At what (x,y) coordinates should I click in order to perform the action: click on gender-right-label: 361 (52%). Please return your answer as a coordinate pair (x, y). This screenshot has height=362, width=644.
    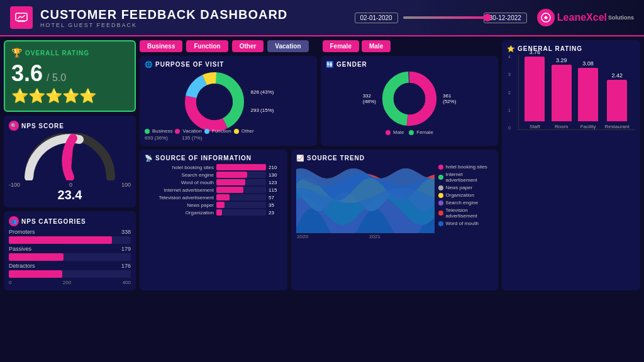
    Looking at the image, I should click on (449, 99).